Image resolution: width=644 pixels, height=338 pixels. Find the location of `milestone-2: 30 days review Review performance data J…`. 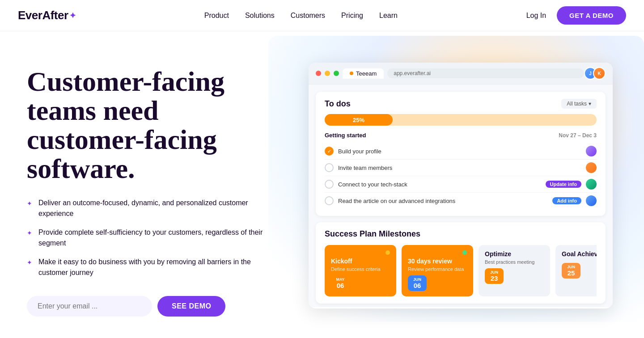

milestone-2: 30 days review Review performance data J… is located at coordinates (437, 271).